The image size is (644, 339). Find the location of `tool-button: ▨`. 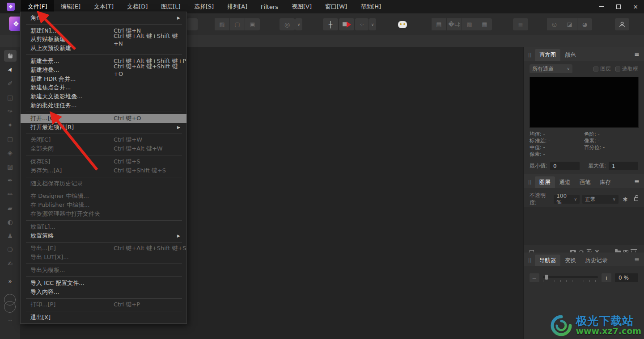

tool-button: ▨ is located at coordinates (10, 167).